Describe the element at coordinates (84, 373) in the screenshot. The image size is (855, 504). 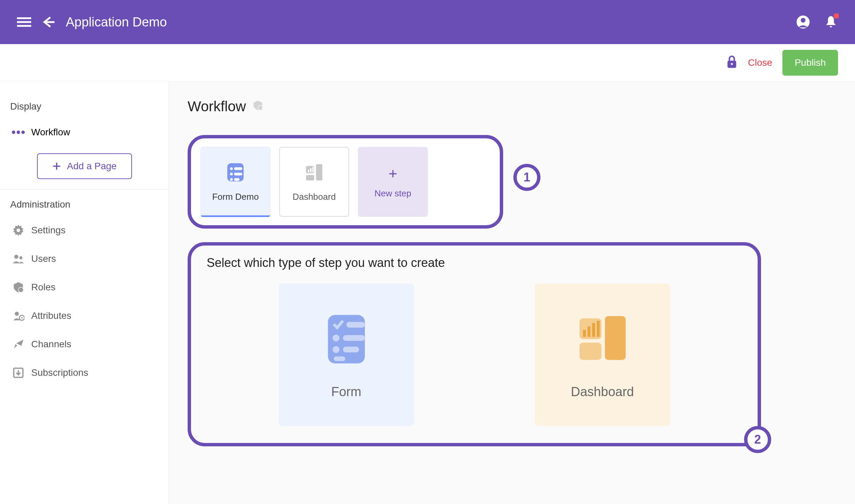
I see `sidebar-item-subscriptions: Subscriptions` at that location.